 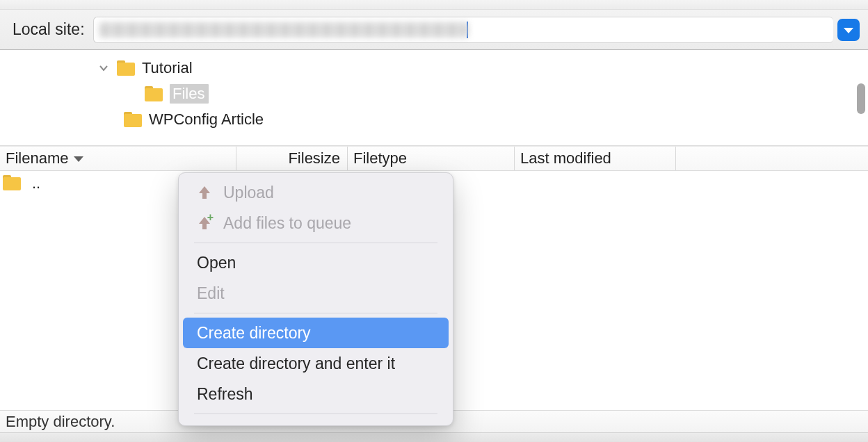 What do you see at coordinates (211, 293) in the screenshot?
I see `menu-item-label: Edit` at bounding box center [211, 293].